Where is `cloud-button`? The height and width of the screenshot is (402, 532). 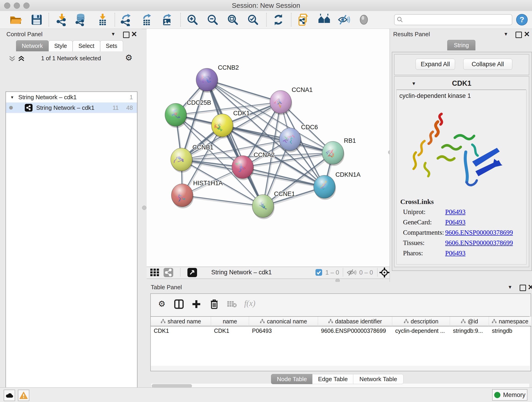 cloud-button is located at coordinates (9, 396).